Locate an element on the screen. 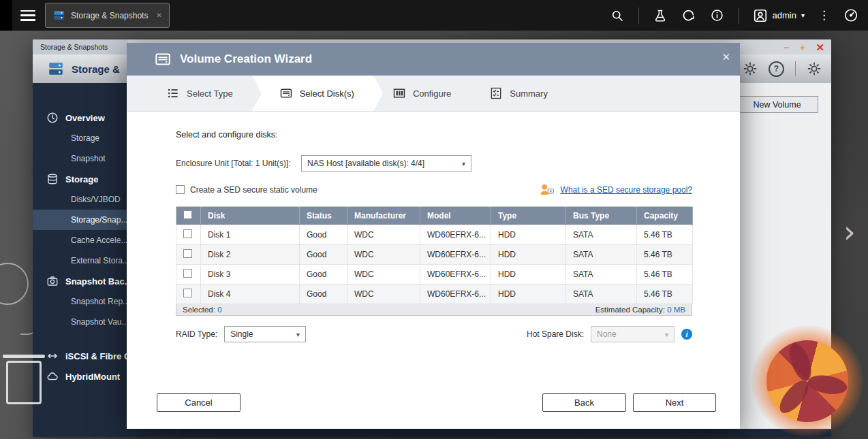  notifications-info-icon is located at coordinates (717, 16).